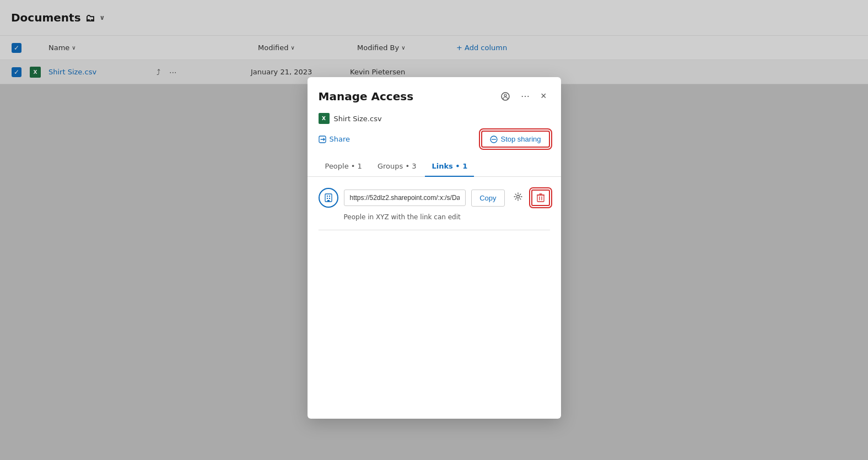 This screenshot has height=460, width=868. Describe the element at coordinates (505, 96) in the screenshot. I see `permissions-button` at that location.